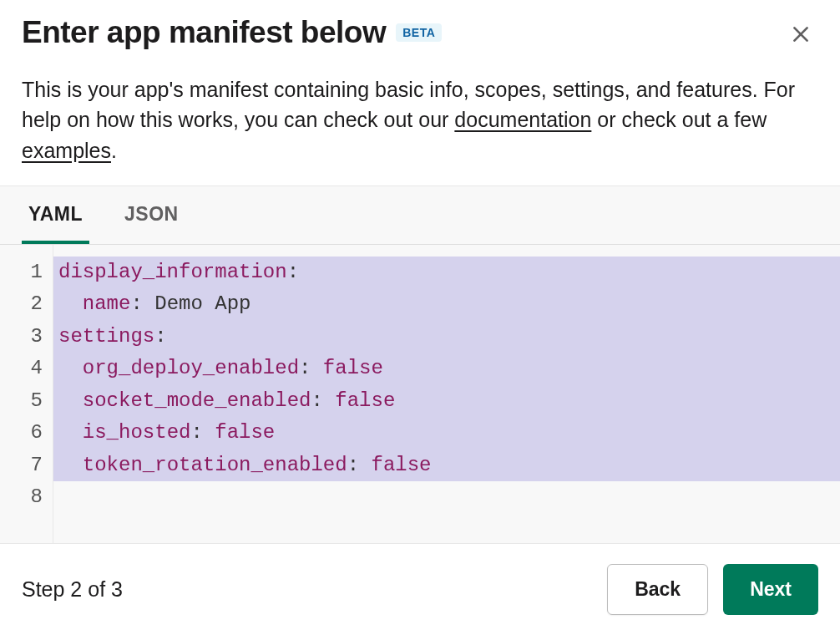 The height and width of the screenshot is (635, 840). What do you see at coordinates (447, 498) in the screenshot?
I see `code-line` at bounding box center [447, 498].